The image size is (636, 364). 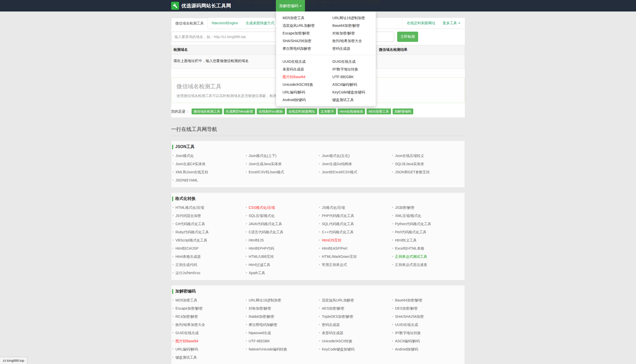 What do you see at coordinates (336, 156) in the screenshot?
I see `tool-link: Json格式化(左右)` at bounding box center [336, 156].